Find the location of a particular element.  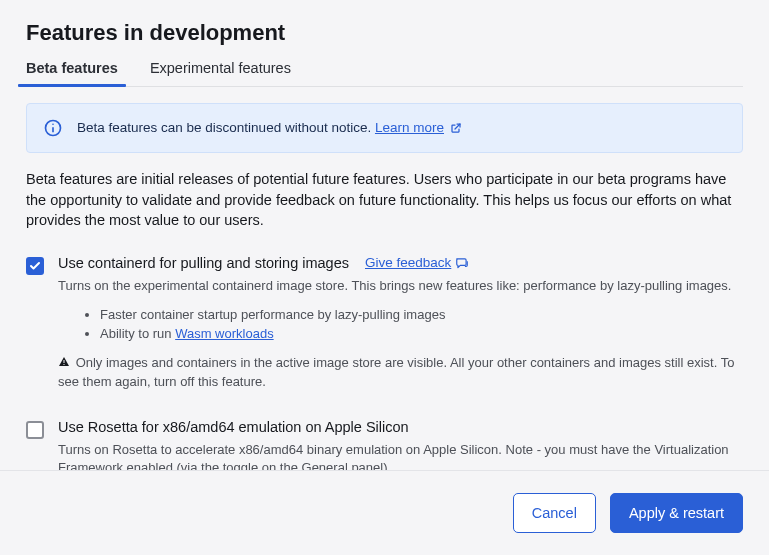

feedback-icon is located at coordinates (462, 263).